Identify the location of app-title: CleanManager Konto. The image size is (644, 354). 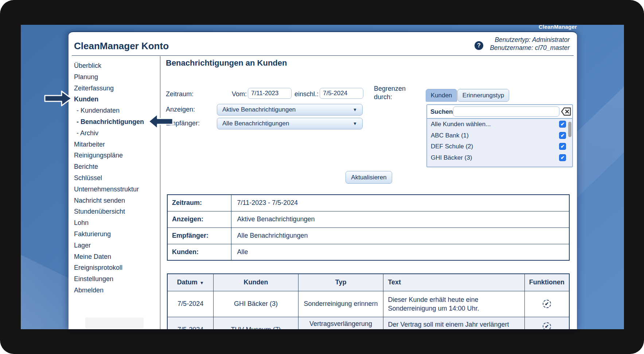
(121, 46).